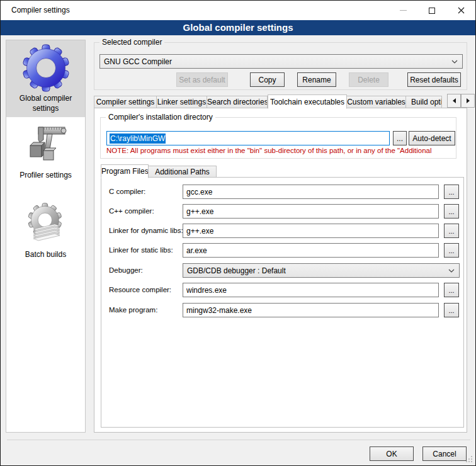 This screenshot has width=476, height=466. I want to click on tab-program-files: Program Files, so click(125, 171).